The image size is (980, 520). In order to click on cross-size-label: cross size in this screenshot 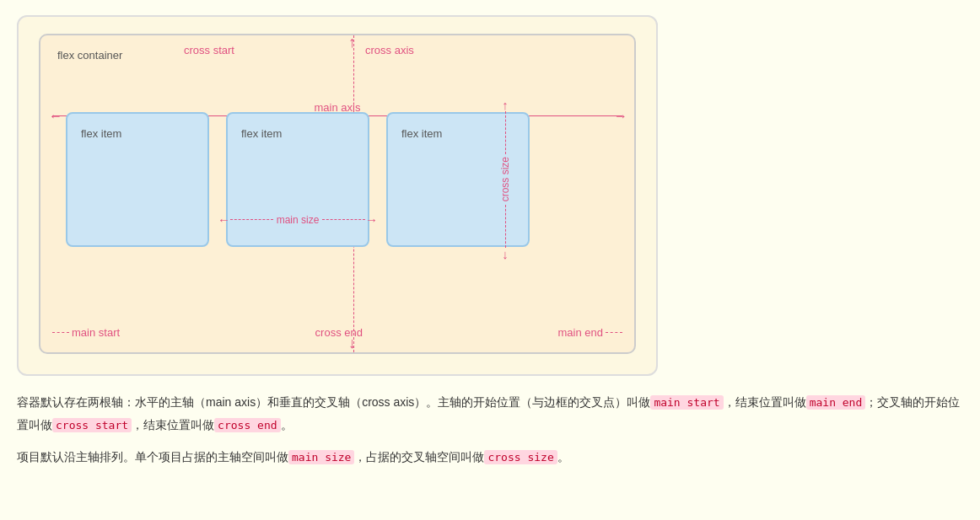, I will do `click(505, 179)`.